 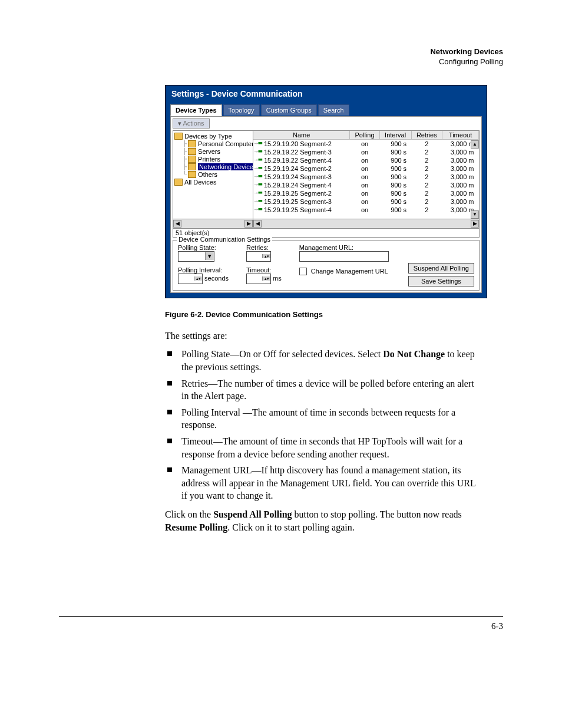 What do you see at coordinates (264, 248) in the screenshot?
I see `retries-label: Retries:` at bounding box center [264, 248].